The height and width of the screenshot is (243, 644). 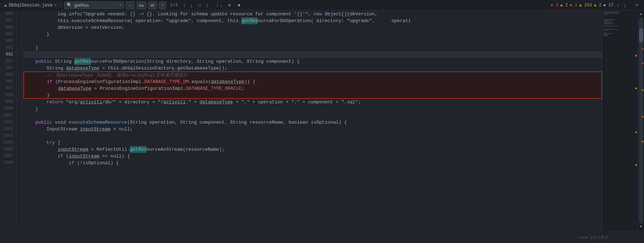 I want to click on prev-match-button: ↑, so click(x=184, y=5).